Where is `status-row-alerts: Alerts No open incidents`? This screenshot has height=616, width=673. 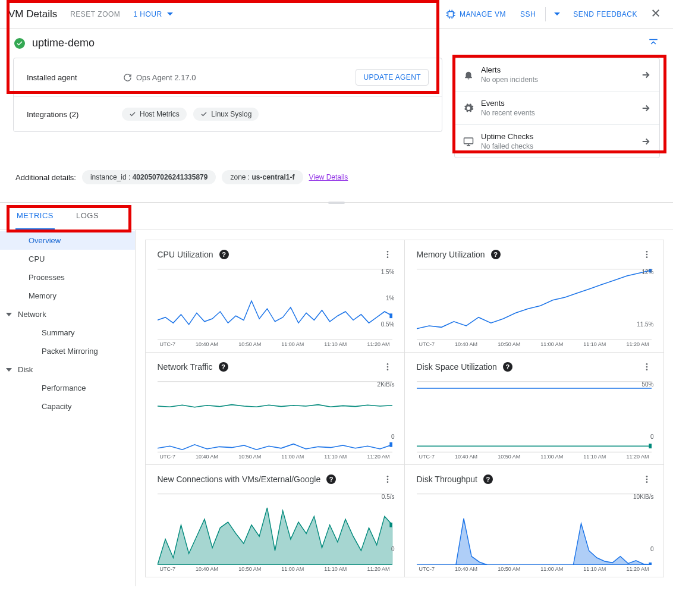 status-row-alerts: Alerts No open incidents is located at coordinates (557, 75).